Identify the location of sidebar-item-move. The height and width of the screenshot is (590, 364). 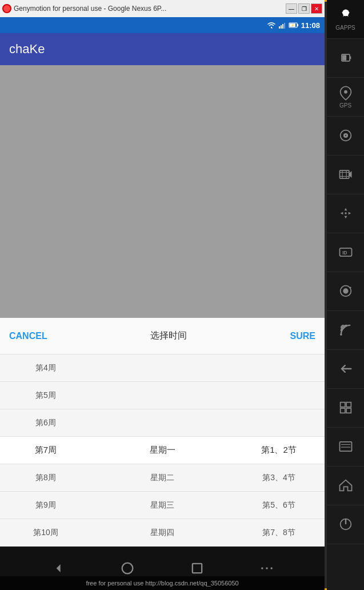
(345, 214).